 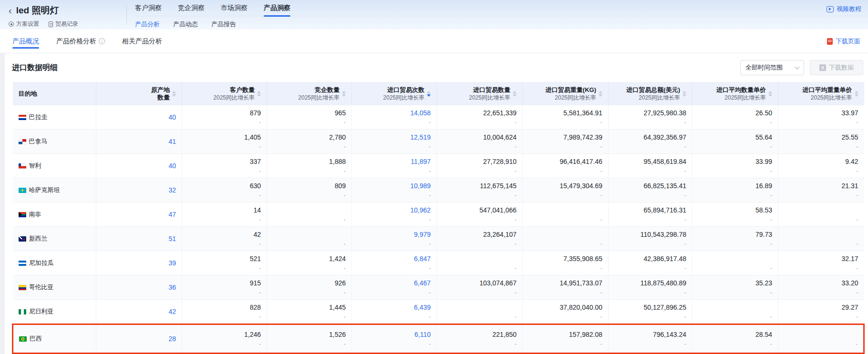 I want to click on cell-import-avg-weight-price: 29.27-, so click(x=821, y=312).